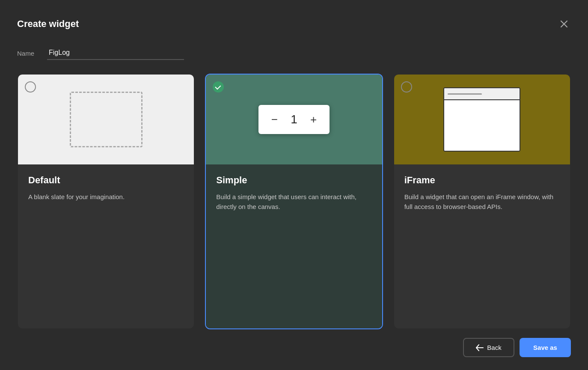 This screenshot has width=588, height=370. I want to click on card-default-name: Default, so click(106, 180).